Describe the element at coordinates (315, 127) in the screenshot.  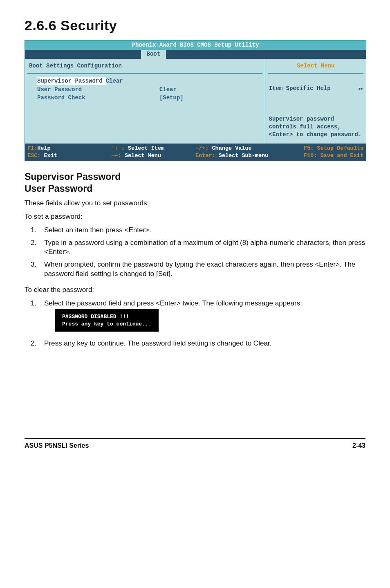
I see `bios-side-help-body: Supervisor password controls full access…` at that location.